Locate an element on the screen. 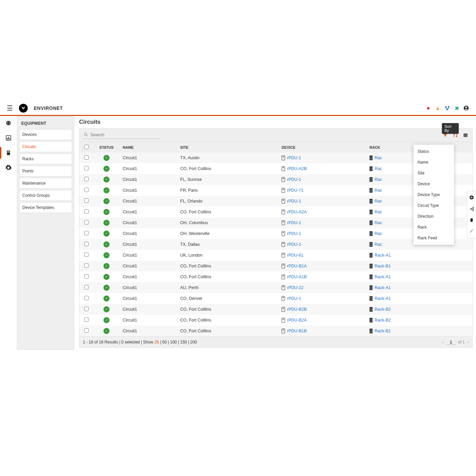 The height and width of the screenshot is (476, 476). search-input is located at coordinates (125, 135).